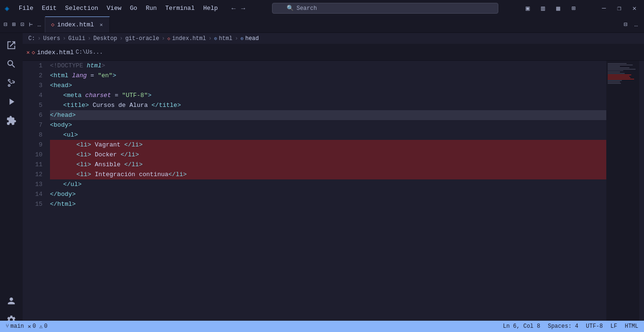 This screenshot has width=644, height=332. Describe the element at coordinates (328, 185) in the screenshot. I see `code-line-13: </ul>` at that location.